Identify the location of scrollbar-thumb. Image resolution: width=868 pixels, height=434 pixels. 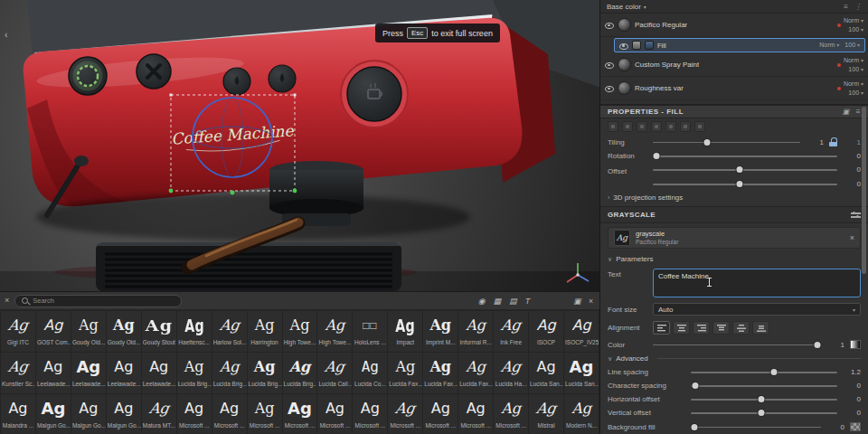
(864, 190).